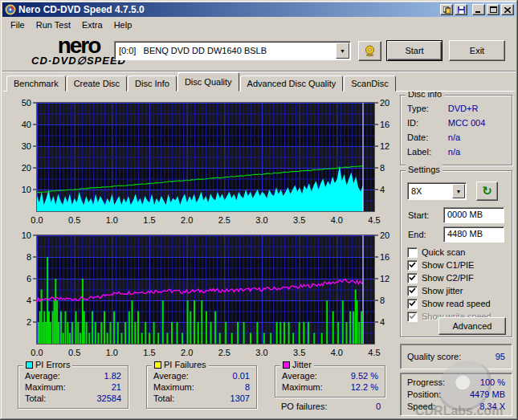 The image size is (518, 420). I want to click on disc-date-label: Date:, so click(427, 138).